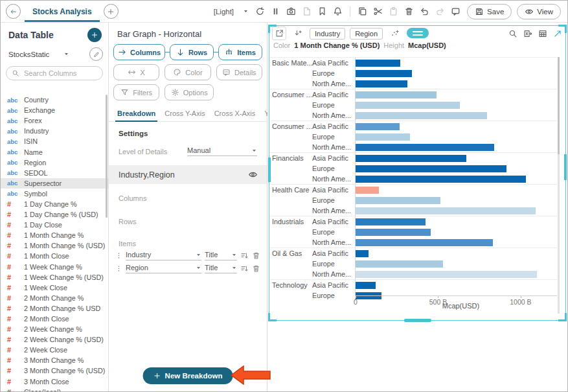 The height and width of the screenshot is (392, 568). What do you see at coordinates (54, 319) in the screenshot?
I see `column-item-2-month-close: #2 Month Close` at bounding box center [54, 319].